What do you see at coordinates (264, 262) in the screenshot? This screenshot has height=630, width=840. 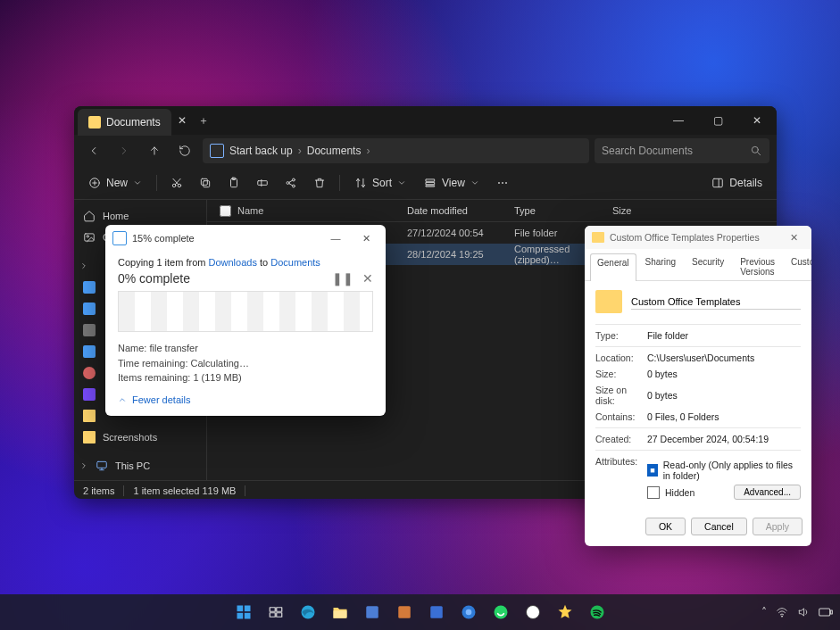 I see `to-word: to` at bounding box center [264, 262].